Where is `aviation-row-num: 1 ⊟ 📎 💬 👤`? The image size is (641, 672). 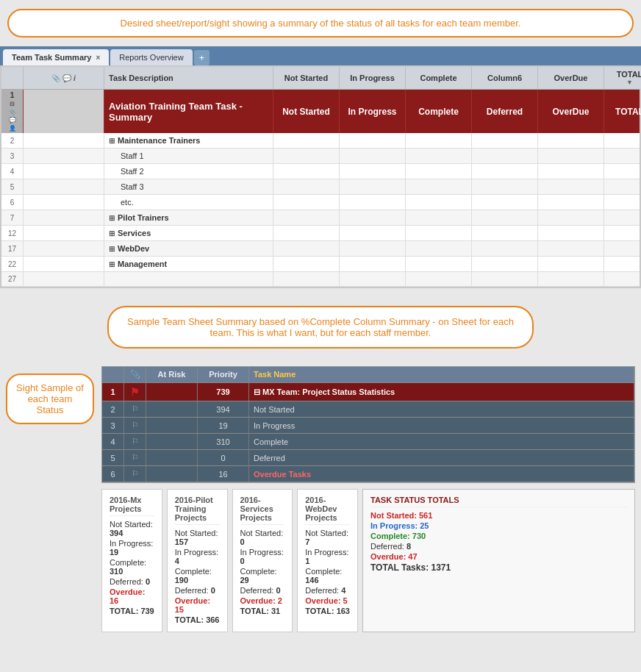
aviation-row-num: 1 ⊟ 📎 💬 👤 is located at coordinates (12, 112).